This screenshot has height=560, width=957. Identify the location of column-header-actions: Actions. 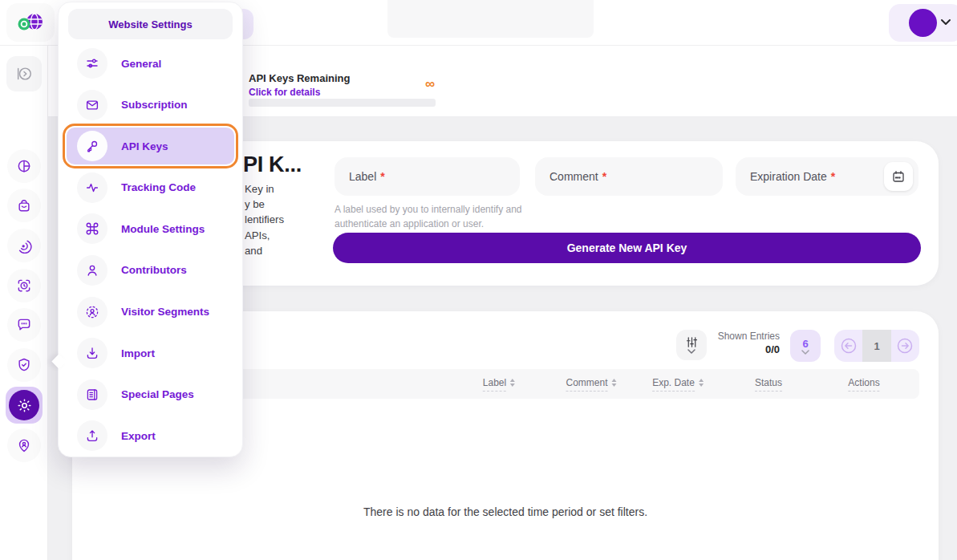
(863, 383).